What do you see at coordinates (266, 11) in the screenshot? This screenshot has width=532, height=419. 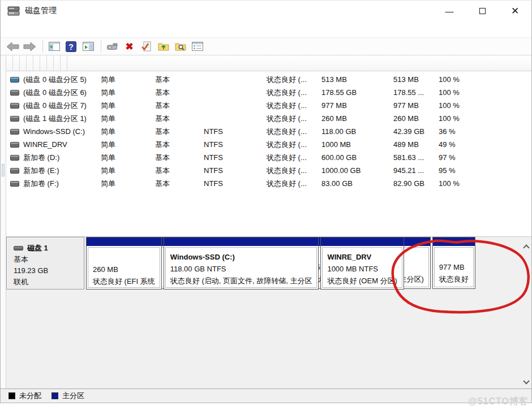 I see `title-bar: 磁盘管理 — ✕` at bounding box center [266, 11].